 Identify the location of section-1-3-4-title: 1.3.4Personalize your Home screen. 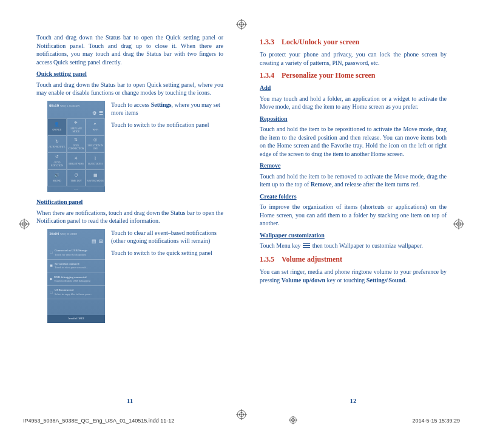
(353, 75).